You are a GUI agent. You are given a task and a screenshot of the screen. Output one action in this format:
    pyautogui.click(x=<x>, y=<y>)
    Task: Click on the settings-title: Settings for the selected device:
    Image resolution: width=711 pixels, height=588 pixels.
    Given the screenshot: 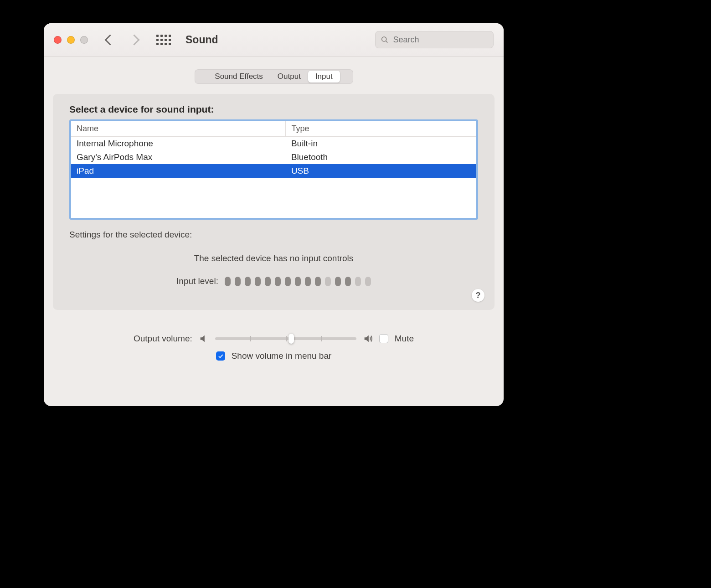 What is the action you would take?
    pyautogui.click(x=273, y=235)
    